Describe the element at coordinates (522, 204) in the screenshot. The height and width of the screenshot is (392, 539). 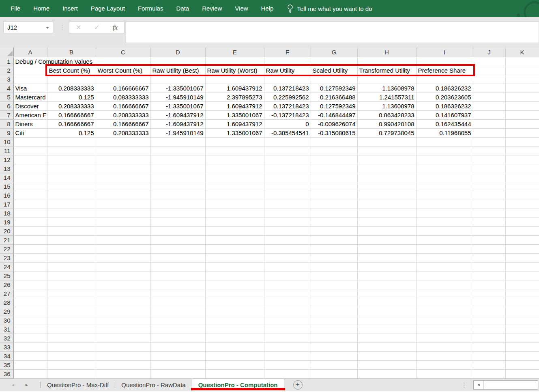
I see `cell-K17` at that location.